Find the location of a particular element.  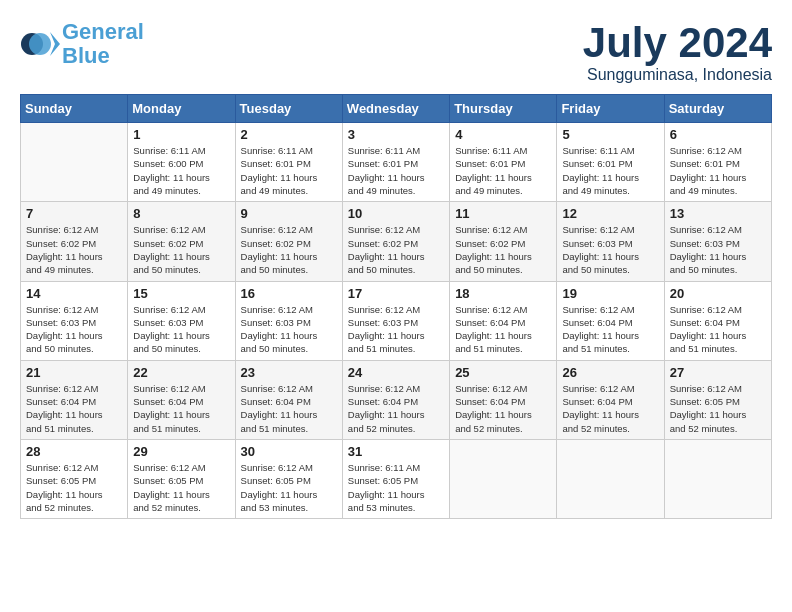

day-number: 4 is located at coordinates (503, 134).